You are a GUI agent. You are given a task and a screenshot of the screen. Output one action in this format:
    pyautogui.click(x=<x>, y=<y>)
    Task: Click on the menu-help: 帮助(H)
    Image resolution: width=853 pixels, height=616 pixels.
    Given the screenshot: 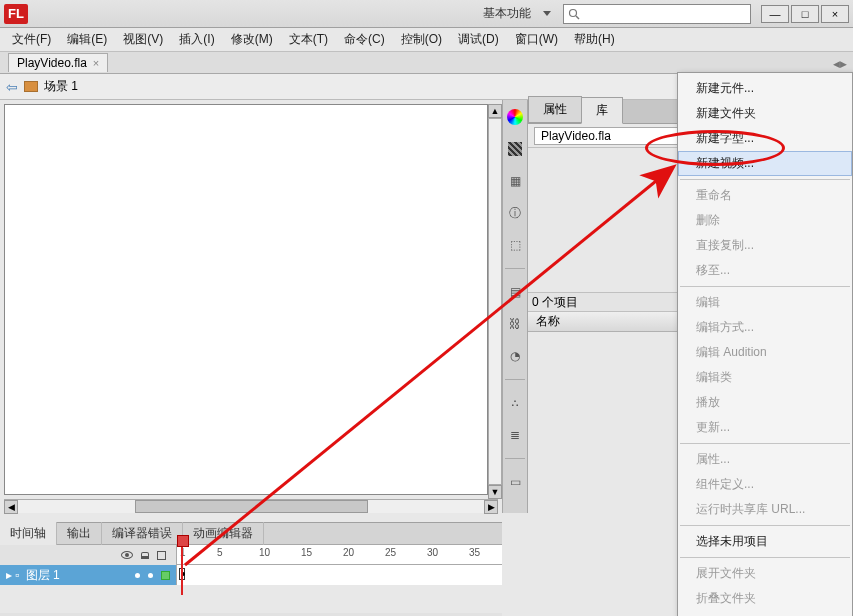 What is the action you would take?
    pyautogui.click(x=594, y=40)
    